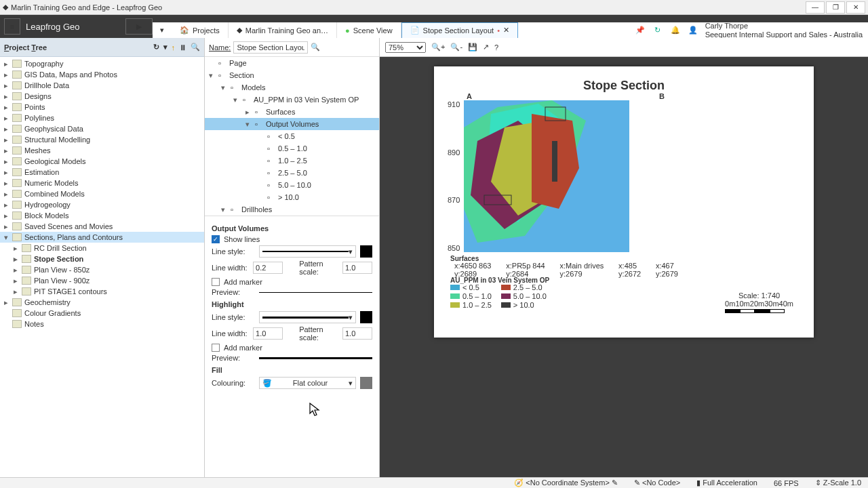 The image size is (868, 488). What do you see at coordinates (434, 7) in the screenshot?
I see `window-titlebar: ◆ Marlin Training Geo and Edge - Leapfro…` at bounding box center [434, 7].